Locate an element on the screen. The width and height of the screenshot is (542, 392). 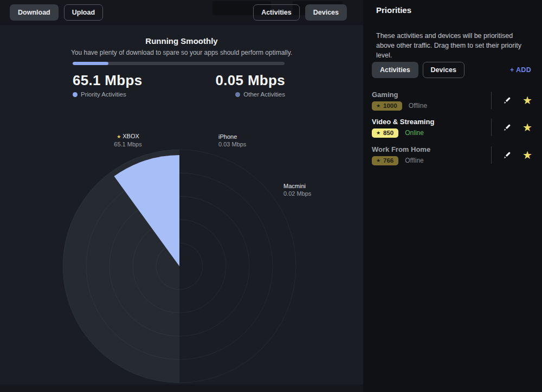
bottom-strip is located at coordinates (182, 388).